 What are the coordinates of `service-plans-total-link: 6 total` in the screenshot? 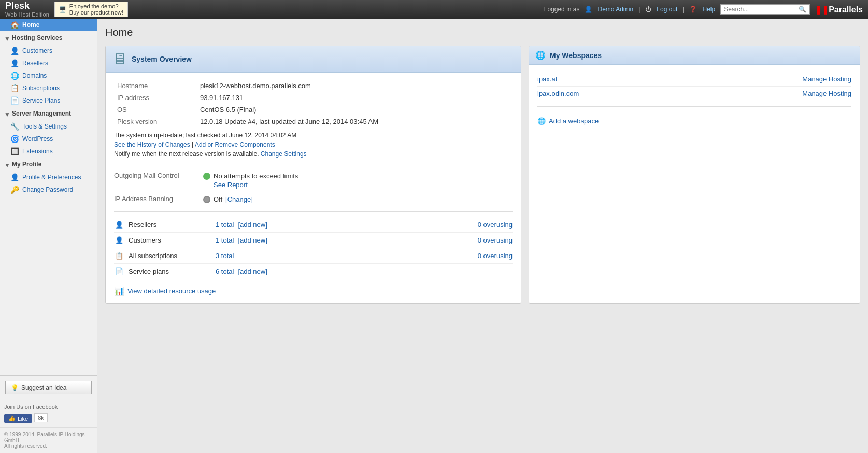 It's located at (225, 272).